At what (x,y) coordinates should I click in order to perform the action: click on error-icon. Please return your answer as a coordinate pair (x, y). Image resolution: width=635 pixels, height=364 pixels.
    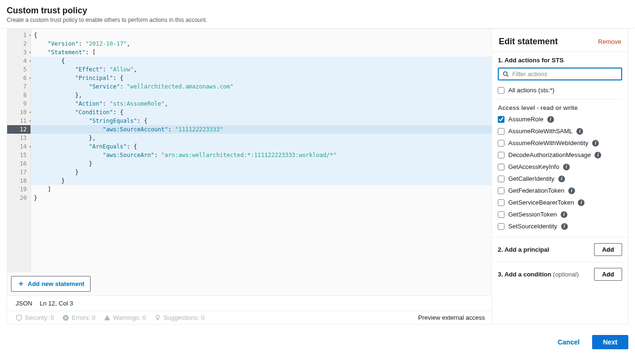
    Looking at the image, I should click on (66, 318).